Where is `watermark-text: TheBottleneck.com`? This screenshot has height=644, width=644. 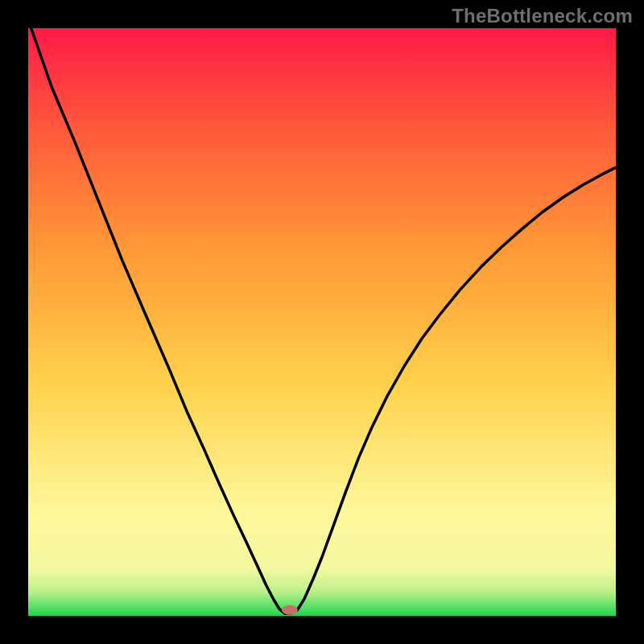
watermark-text: TheBottleneck.com is located at coordinates (543, 16).